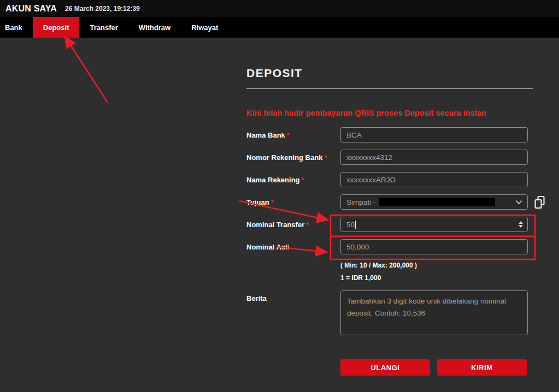 The image size is (559, 392). I want to click on tujuan-label: Tujuan*, so click(293, 202).